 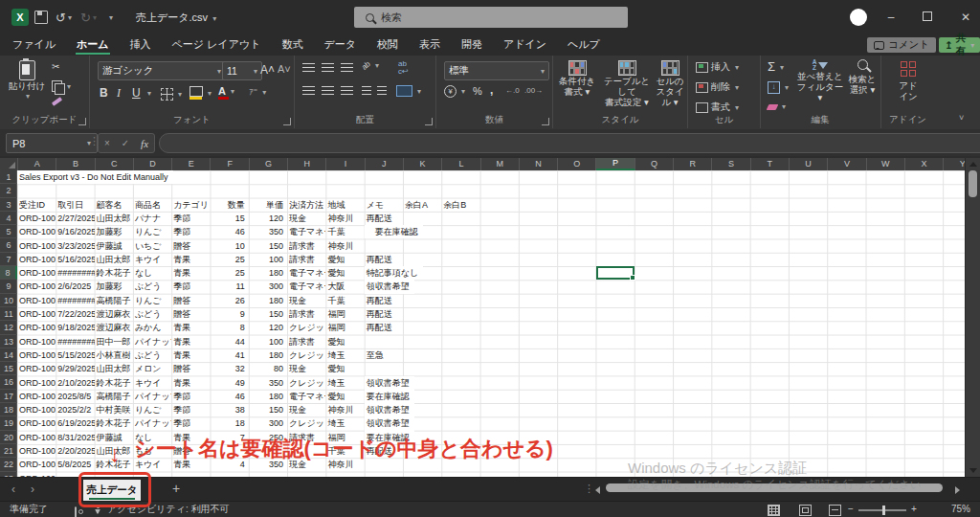 What do you see at coordinates (539, 165) in the screenshot?
I see `column-header-N: N` at bounding box center [539, 165].